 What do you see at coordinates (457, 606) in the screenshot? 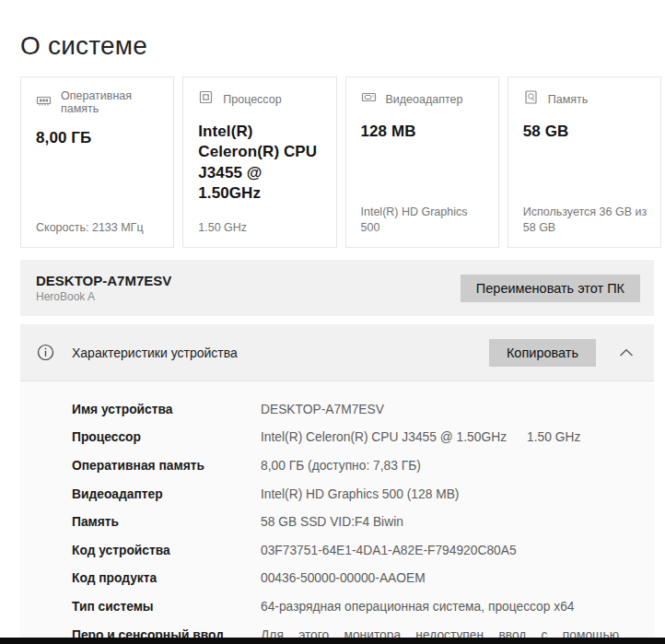
I see `spec-value: 64-разрядная операционная система, проце…` at bounding box center [457, 606].